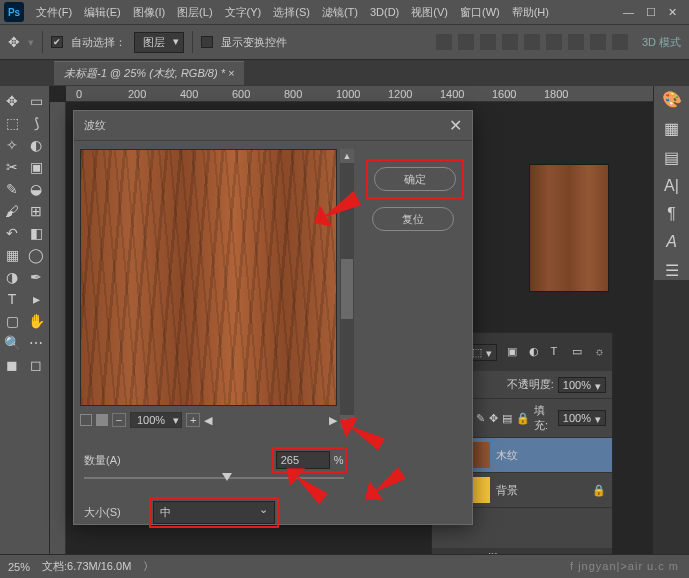 Image resolution: width=689 pixels, height=578 pixels. What do you see at coordinates (672, 186) in the screenshot?
I see `character-panel-icon: A|` at bounding box center [672, 186].